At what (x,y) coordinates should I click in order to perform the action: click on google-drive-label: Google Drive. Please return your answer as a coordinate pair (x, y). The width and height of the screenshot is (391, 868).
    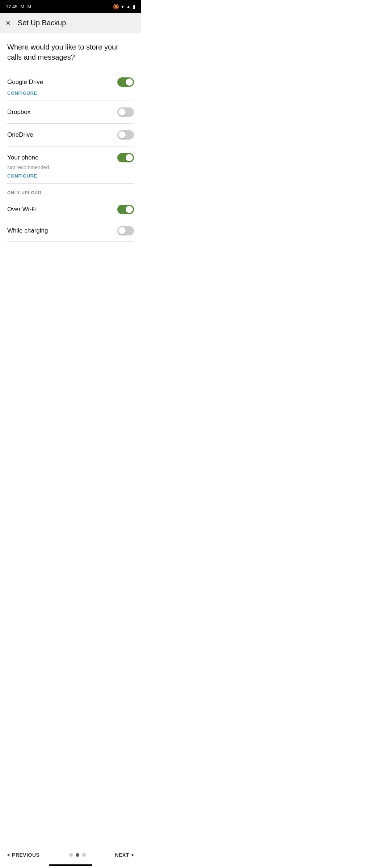
    Looking at the image, I should click on (25, 82).